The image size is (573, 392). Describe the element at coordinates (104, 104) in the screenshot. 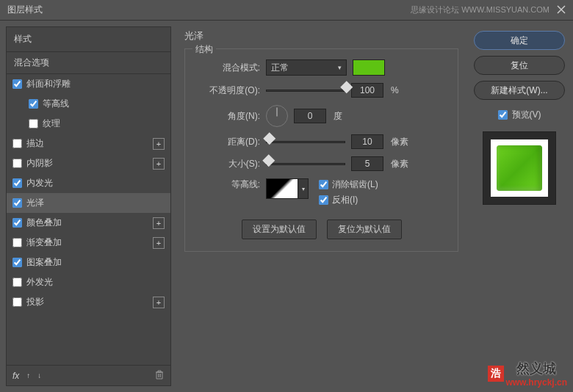

I see `style-label: 等高线` at that location.